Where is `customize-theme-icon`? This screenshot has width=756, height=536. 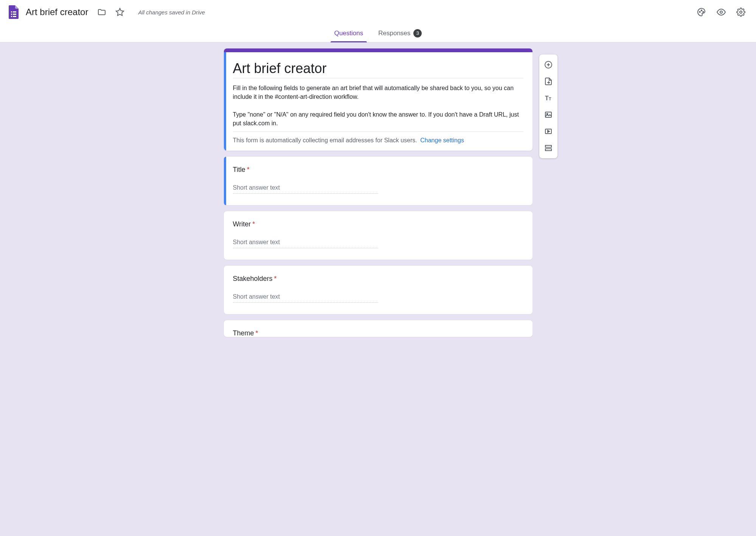
customize-theme-icon is located at coordinates (702, 12).